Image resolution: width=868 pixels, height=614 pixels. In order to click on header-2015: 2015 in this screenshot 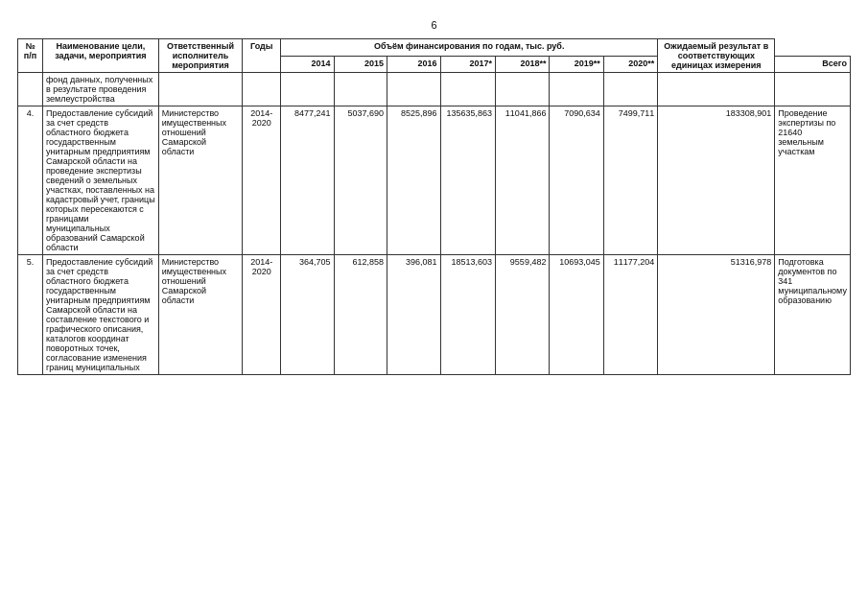, I will do `click(361, 64)`.